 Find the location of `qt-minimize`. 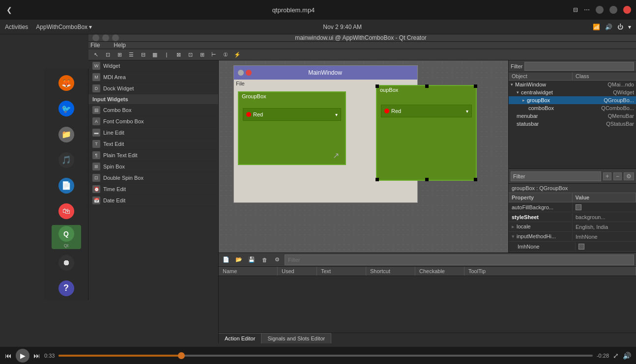

qt-minimize is located at coordinates (96, 38).